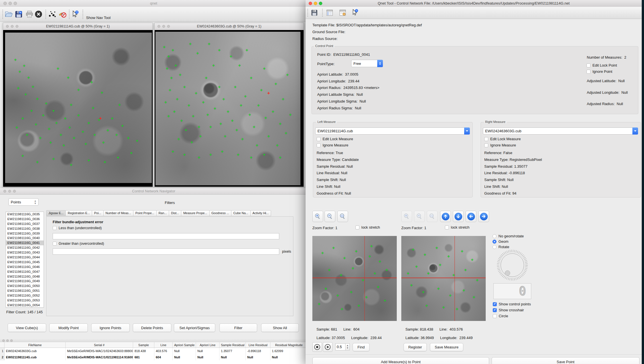  I want to click on filter-tab: Number of Meas..., so click(118, 213).